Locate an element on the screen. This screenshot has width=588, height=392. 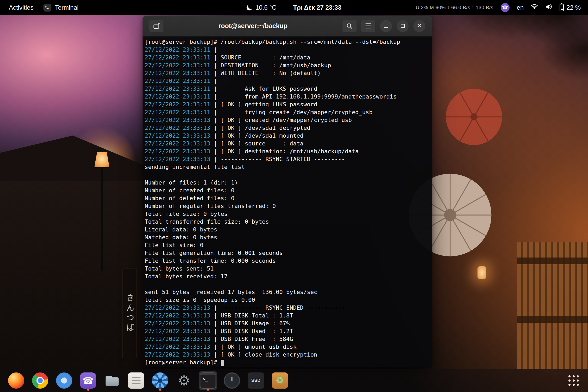
dock-item-viber: ☎ is located at coordinates (88, 381).